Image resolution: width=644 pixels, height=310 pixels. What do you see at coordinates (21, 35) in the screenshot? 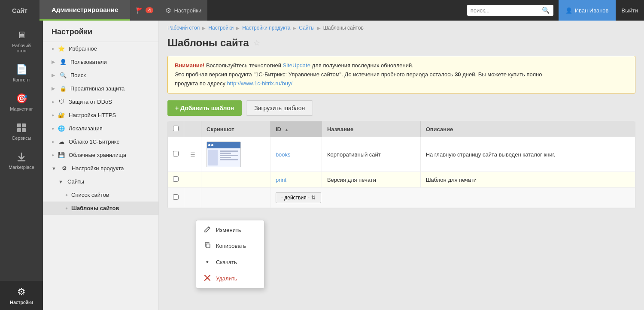
I see `desktop-icon: 🖥` at bounding box center [21, 35].